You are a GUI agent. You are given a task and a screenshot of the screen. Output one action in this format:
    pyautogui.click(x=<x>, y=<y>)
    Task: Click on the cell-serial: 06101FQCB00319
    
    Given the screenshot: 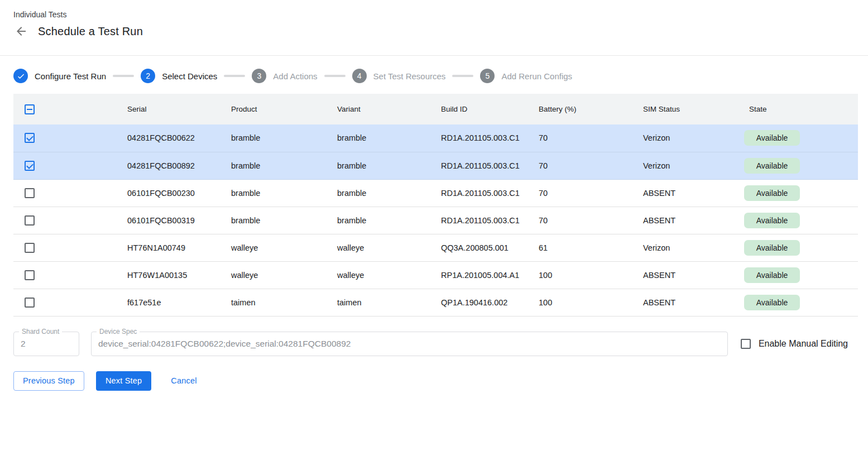 What is the action you would take?
    pyautogui.click(x=179, y=220)
    